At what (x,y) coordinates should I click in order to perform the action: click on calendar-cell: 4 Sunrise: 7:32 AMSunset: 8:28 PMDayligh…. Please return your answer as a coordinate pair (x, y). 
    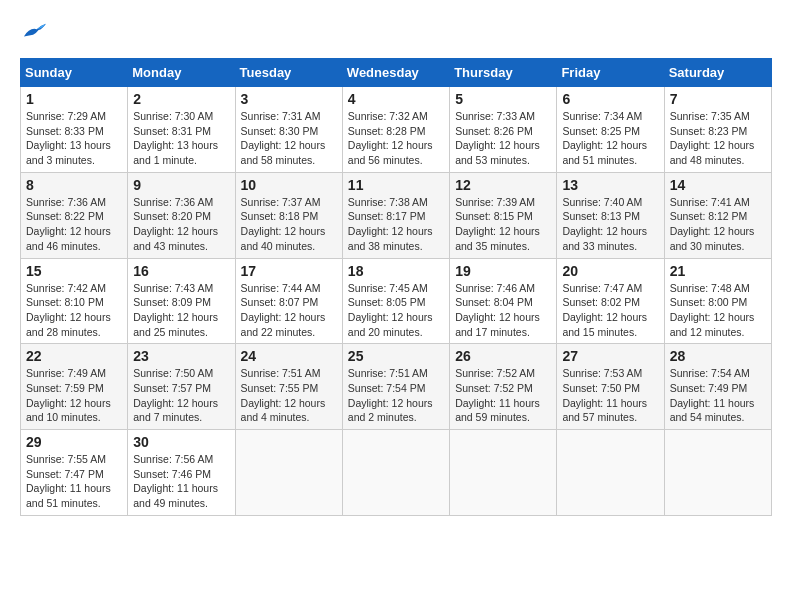
    Looking at the image, I should click on (396, 130).